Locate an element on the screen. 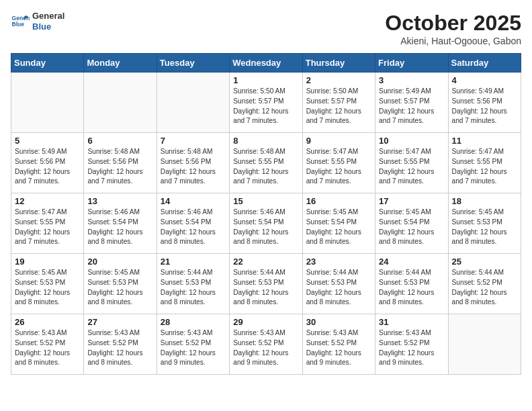 The height and width of the screenshot is (411, 532). day-number: 22 is located at coordinates (266, 262).